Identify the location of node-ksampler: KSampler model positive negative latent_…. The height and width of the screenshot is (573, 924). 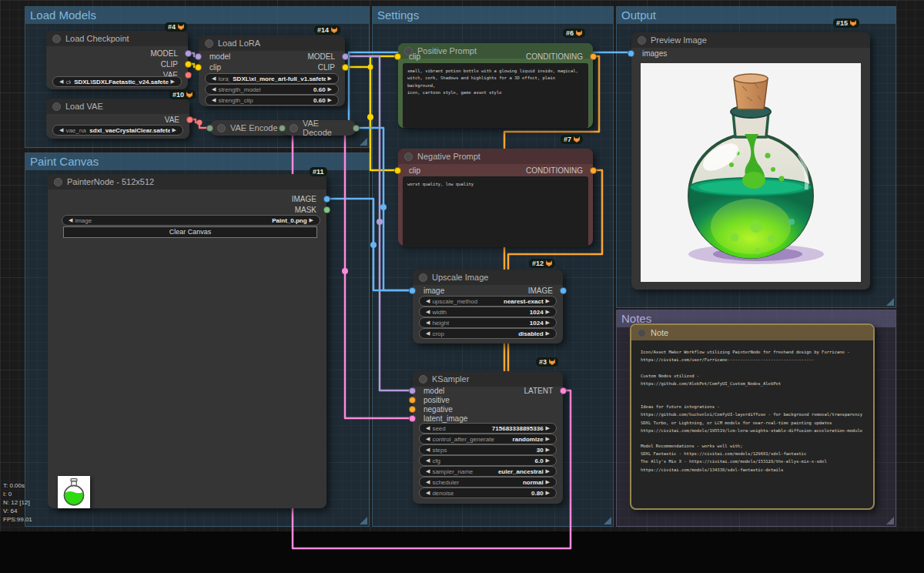
(488, 437).